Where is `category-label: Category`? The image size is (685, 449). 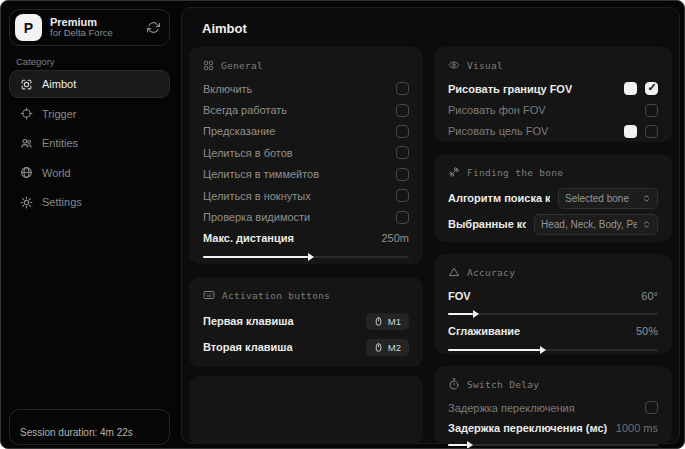 category-label: Category is located at coordinates (36, 62).